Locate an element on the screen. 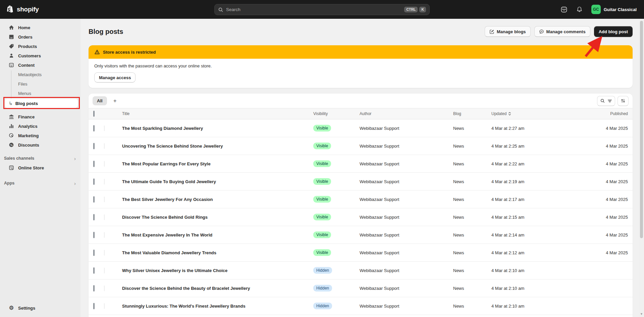 Image resolution: width=644 pixels, height=317 pixels. sidebar-item-products: Products is located at coordinates (40, 46).